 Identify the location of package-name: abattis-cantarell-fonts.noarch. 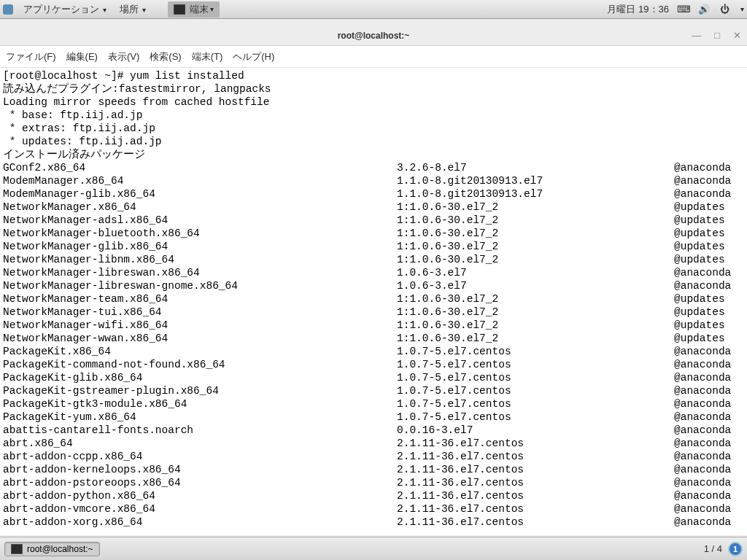
(200, 430).